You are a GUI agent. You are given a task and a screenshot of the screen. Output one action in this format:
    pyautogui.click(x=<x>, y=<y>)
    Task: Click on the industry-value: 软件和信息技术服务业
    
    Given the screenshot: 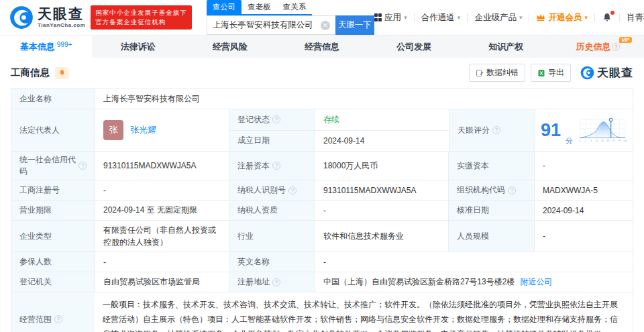 What is the action you would take?
    pyautogui.click(x=381, y=236)
    